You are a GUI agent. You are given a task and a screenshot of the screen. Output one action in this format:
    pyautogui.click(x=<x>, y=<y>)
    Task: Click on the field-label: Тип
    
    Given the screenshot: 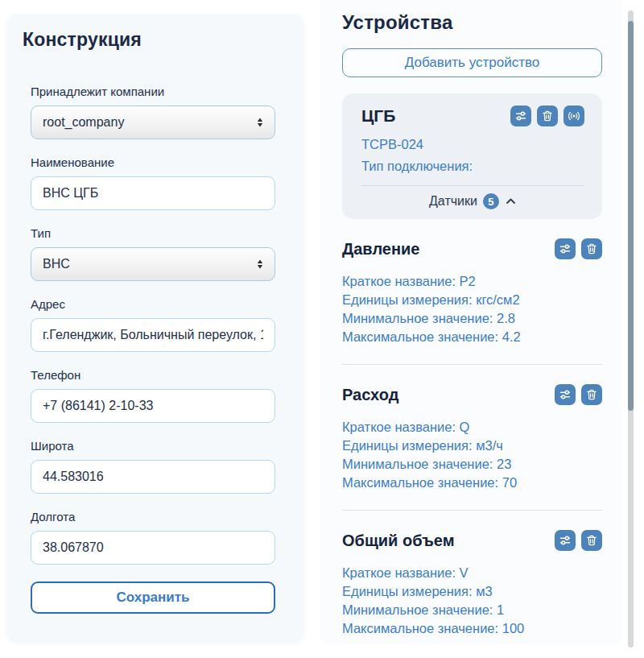 What is the action you would take?
    pyautogui.click(x=153, y=234)
    